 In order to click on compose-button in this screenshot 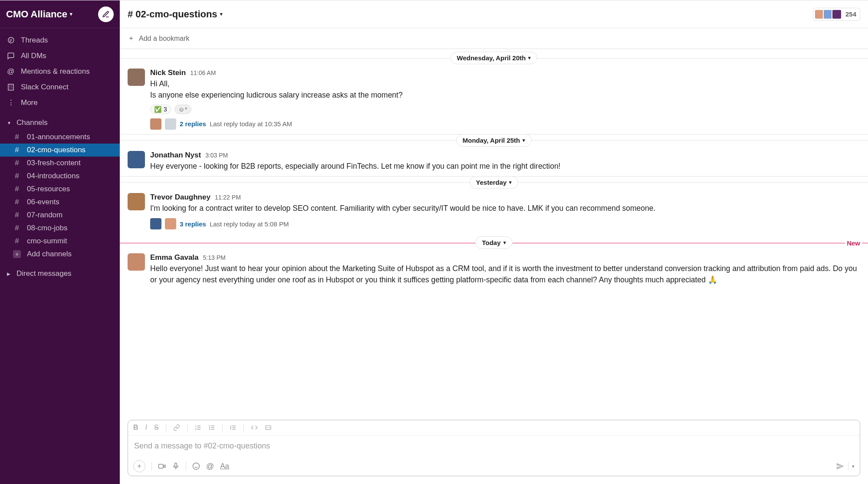, I will do `click(106, 14)`.